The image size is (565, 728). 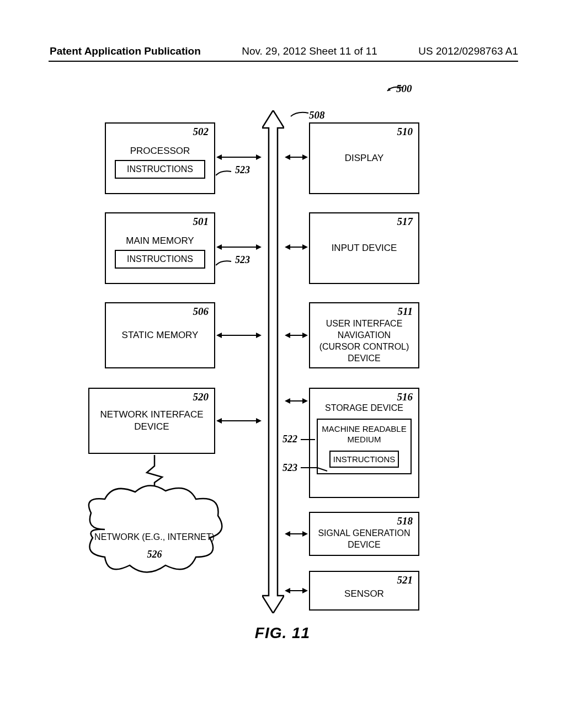 I want to click on conn-nid-bus, so click(x=239, y=421).